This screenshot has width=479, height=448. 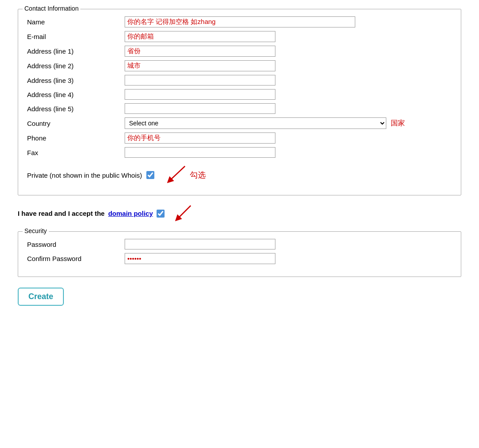 I want to click on country-select: Select one China United States, so click(x=255, y=123).